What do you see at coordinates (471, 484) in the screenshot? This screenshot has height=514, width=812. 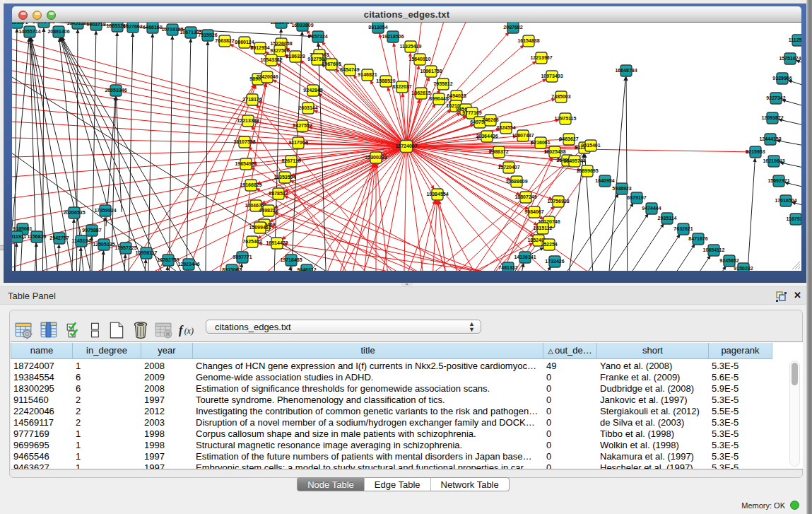 I see `tab-network-table: Network Table` at bounding box center [471, 484].